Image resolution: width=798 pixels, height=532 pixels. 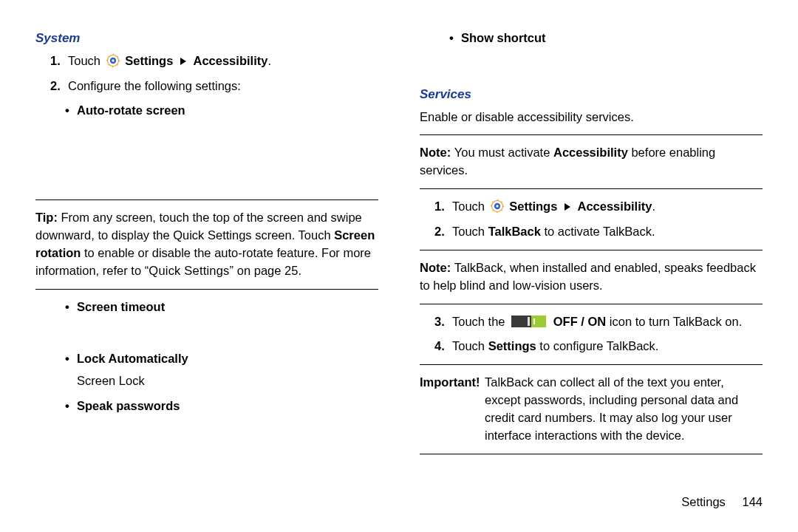 I want to click on text: Touch the, so click(x=480, y=321).